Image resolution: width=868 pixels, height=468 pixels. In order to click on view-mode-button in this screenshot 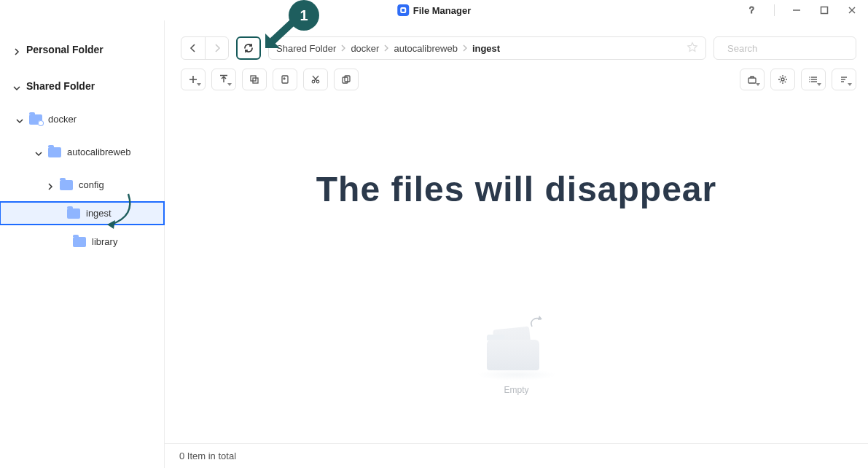, I will do `click(813, 79)`.